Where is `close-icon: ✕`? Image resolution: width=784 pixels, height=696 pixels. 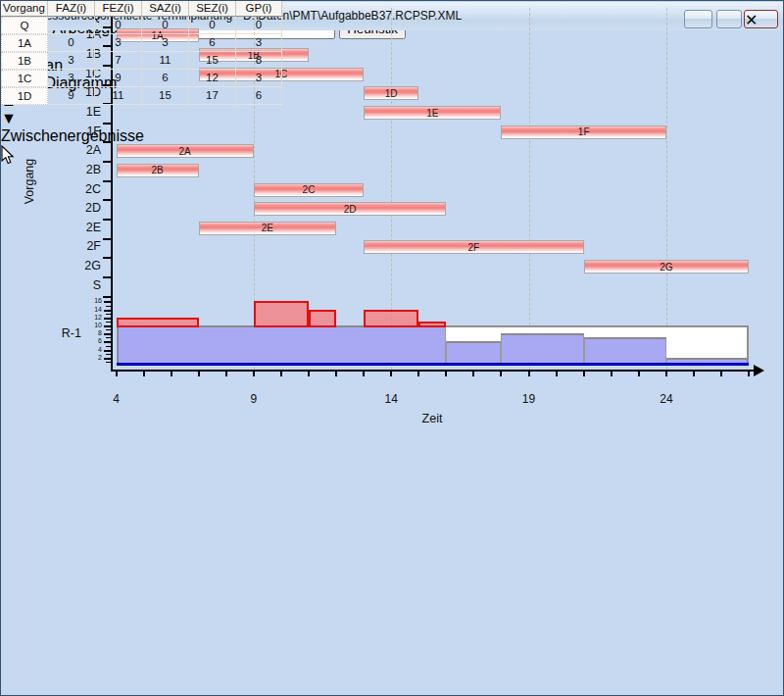 close-icon: ✕ is located at coordinates (751, 20).